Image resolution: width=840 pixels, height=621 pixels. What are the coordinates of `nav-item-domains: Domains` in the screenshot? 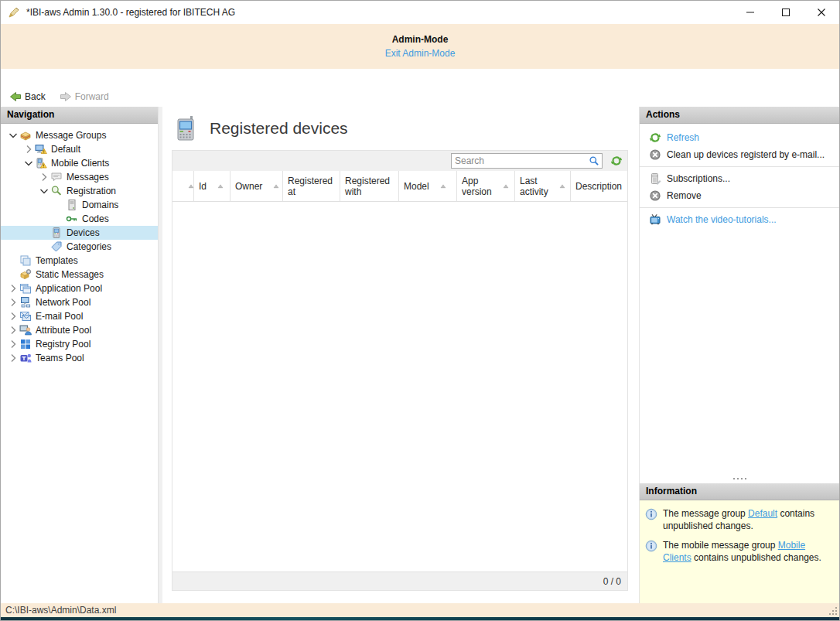 It's located at (79, 205).